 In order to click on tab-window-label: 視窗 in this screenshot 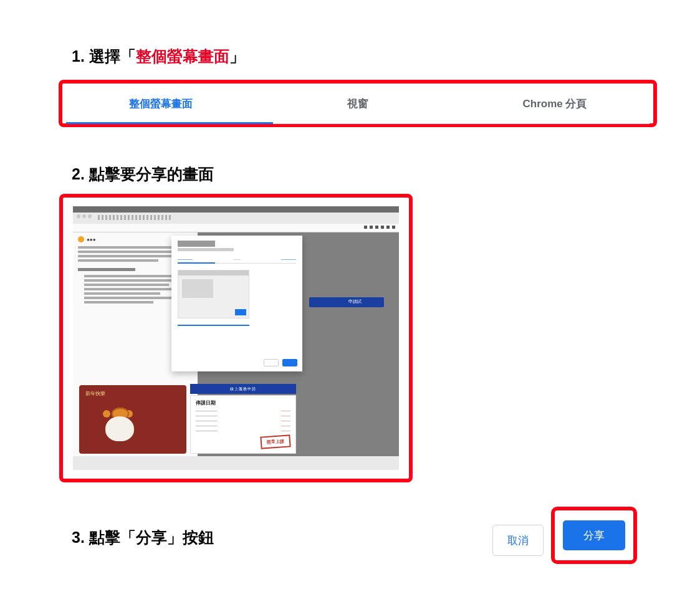, I will do `click(358, 103)`.